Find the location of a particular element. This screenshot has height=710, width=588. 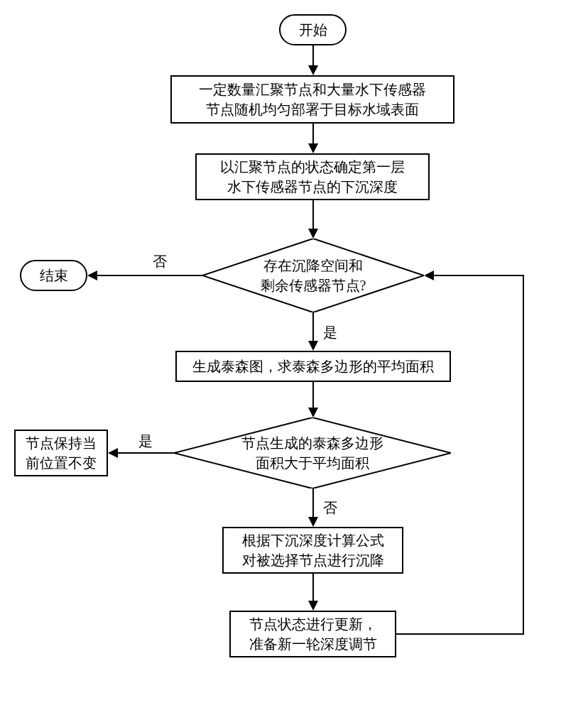

decision2-diamond: 节点生成的泰森多边形 面积大于平均面积 is located at coordinates (312, 453).